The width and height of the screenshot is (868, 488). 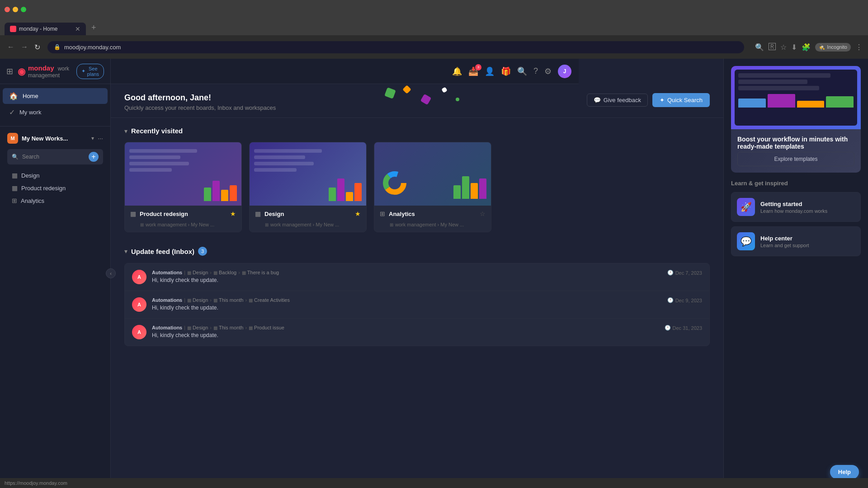 I want to click on learn-section-title: Learn & get inspired, so click(x=796, y=183).